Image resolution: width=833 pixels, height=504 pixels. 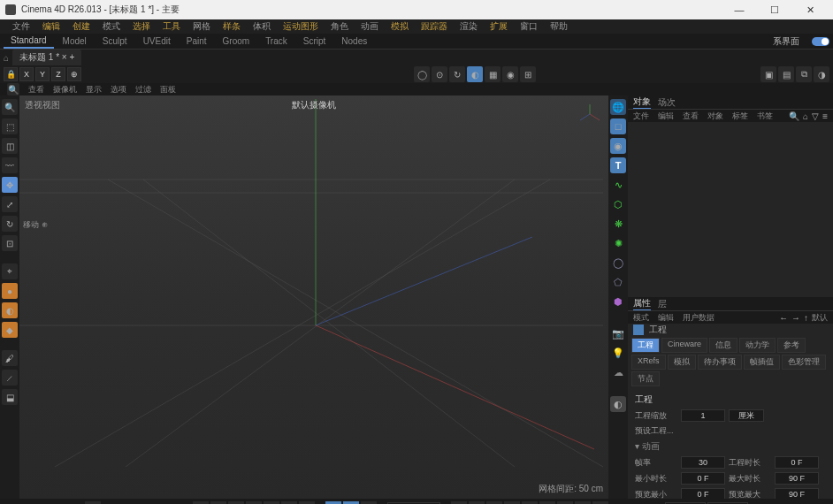 What do you see at coordinates (796, 318) in the screenshot?
I see `attr-fwd-icon: →` at bounding box center [796, 318].